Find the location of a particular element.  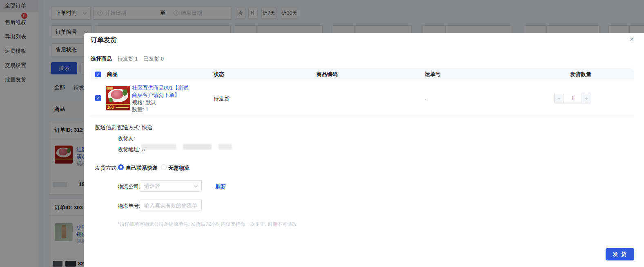

minus-icon: − is located at coordinates (559, 98).